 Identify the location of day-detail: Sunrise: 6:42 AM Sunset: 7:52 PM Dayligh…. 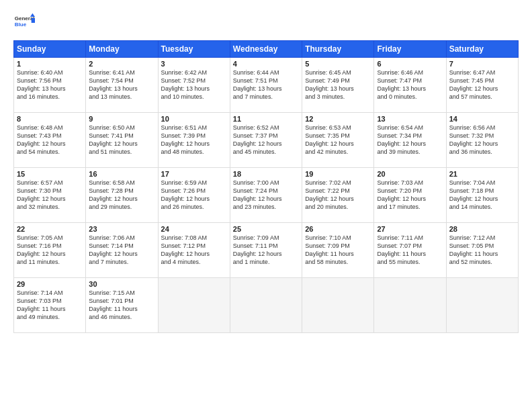
(194, 85).